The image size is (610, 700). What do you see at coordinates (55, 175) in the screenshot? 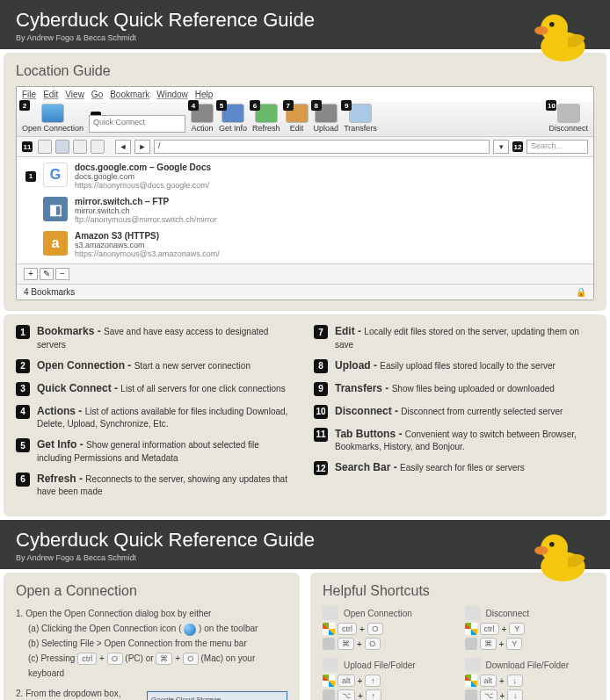
I see `google-icon: G` at bounding box center [55, 175].